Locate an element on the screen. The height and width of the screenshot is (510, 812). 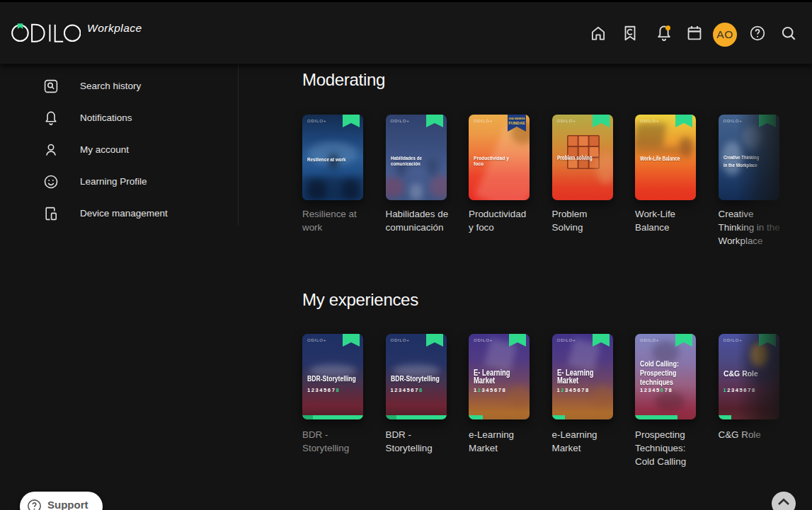
svg-text: UNA MANERA is located at coordinates (517, 119).